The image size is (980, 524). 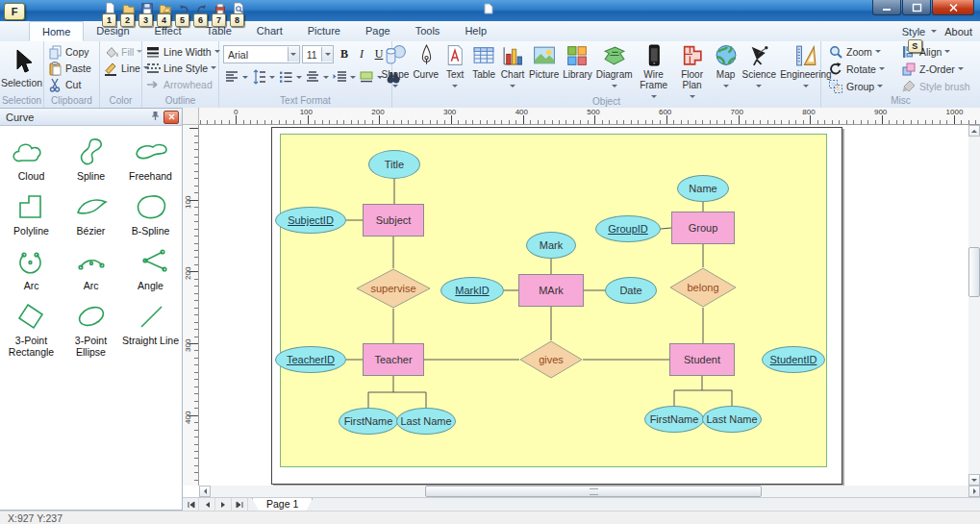 What do you see at coordinates (181, 52) in the screenshot?
I see `outline-line-width-button: Line Width` at bounding box center [181, 52].